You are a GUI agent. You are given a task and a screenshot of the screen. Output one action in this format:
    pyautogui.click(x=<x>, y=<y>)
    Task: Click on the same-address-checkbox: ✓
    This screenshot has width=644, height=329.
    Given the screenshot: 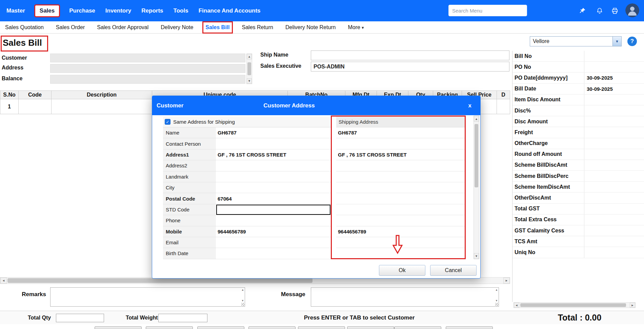 What is the action you would take?
    pyautogui.click(x=167, y=122)
    